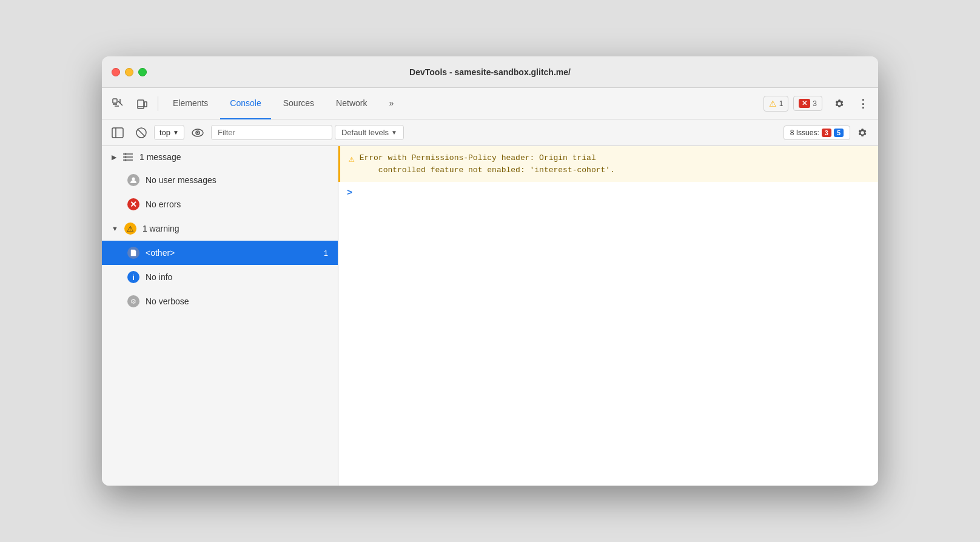  What do you see at coordinates (142, 104) in the screenshot?
I see `device-icon` at bounding box center [142, 104].